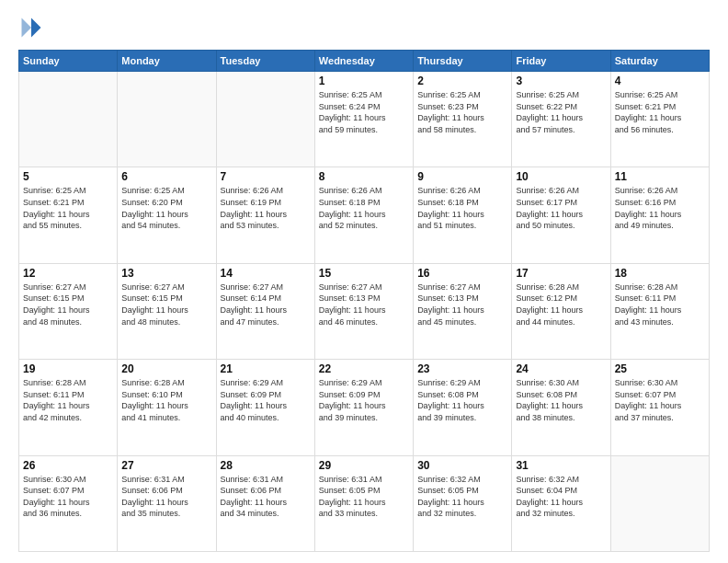 The height and width of the screenshot is (563, 728). Describe the element at coordinates (166, 497) in the screenshot. I see `day-info: Sunrise: 6:31 AM Sunset: 6:06 PM Dayligh…` at that location.